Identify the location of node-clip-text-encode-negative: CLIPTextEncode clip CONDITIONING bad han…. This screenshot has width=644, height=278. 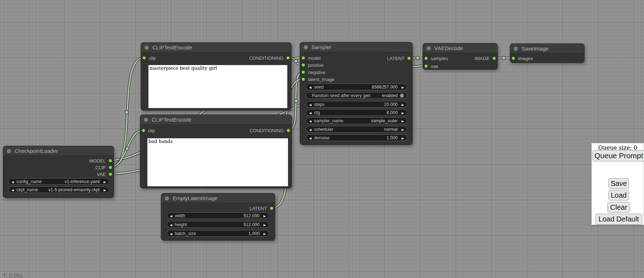
(216, 151).